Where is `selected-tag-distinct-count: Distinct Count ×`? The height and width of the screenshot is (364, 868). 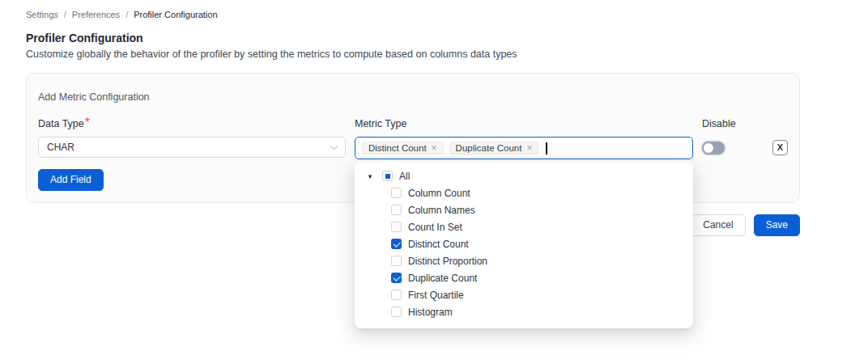 selected-tag-distinct-count: Distinct Count × is located at coordinates (403, 148).